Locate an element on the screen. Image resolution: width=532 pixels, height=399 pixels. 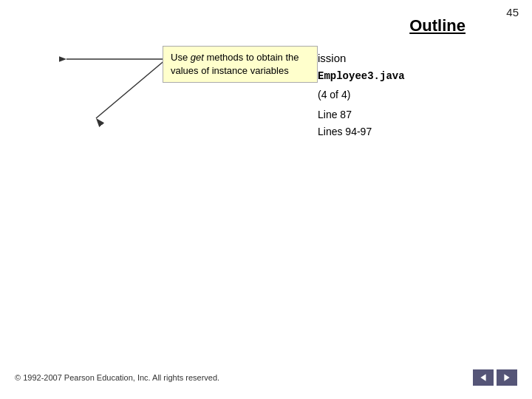
outline-title: Outline is located at coordinates (437, 26).